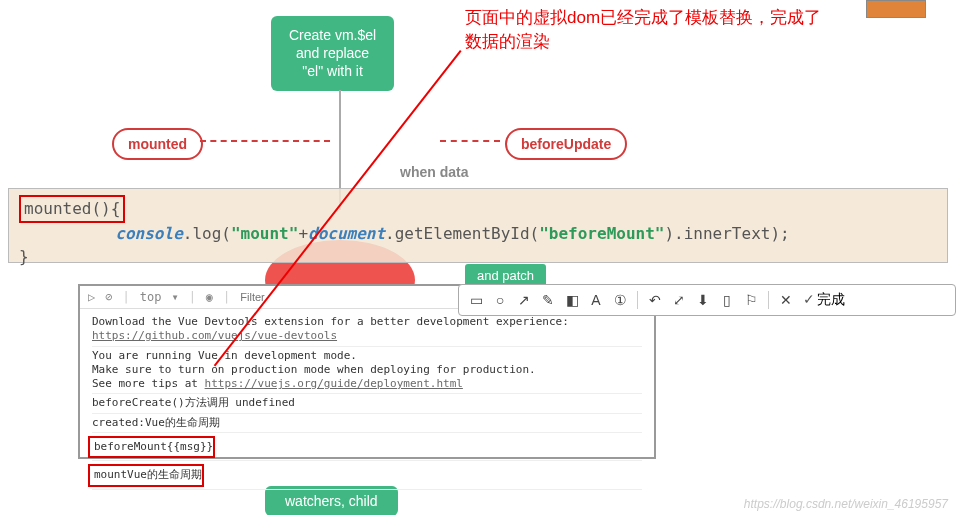 The width and height of the screenshot is (956, 515). Describe the element at coordinates (566, 144) in the screenshot. I see `before-update-label: beforeUpdate` at that location.